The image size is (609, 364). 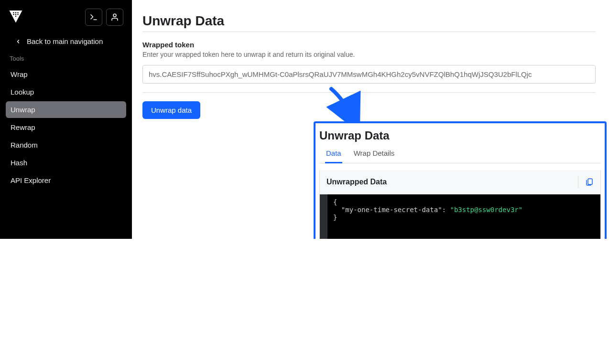 I want to click on copy-json-button, so click(x=589, y=182).